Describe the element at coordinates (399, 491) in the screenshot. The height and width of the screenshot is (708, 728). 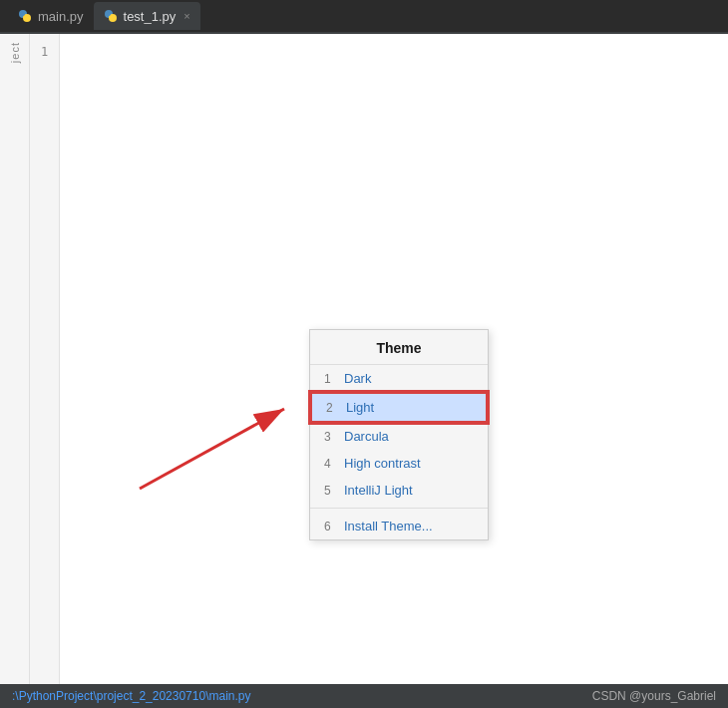
I see `theme-item-intellij: 5 IntelliJ Light` at that location.